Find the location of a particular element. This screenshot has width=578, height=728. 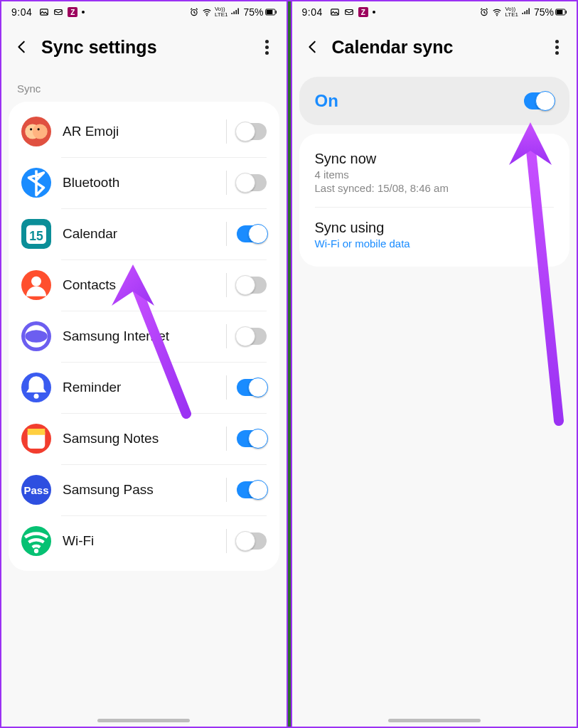

master-toggle is located at coordinates (539, 101).